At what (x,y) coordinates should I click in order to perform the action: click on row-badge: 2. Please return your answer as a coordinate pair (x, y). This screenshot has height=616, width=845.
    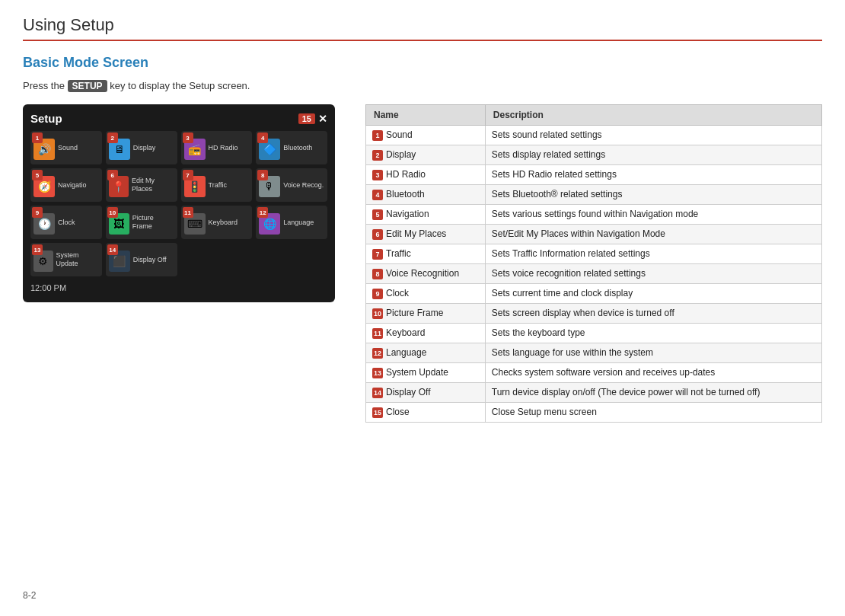
    Looking at the image, I should click on (378, 155).